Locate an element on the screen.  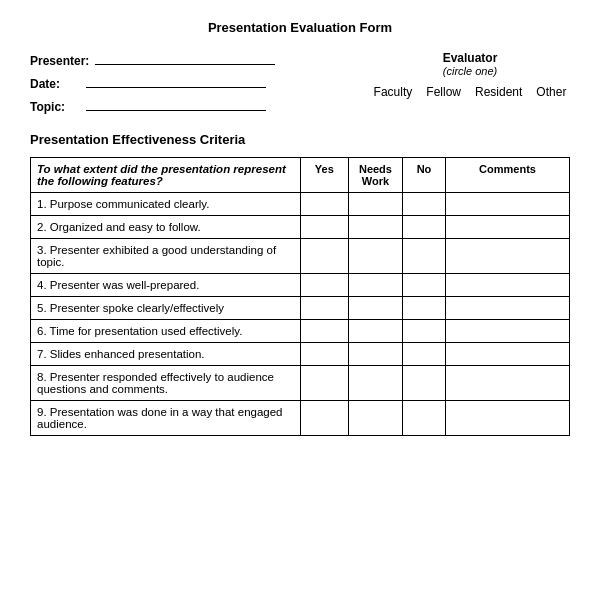
presenter-label: Presenter: is located at coordinates (60, 61).